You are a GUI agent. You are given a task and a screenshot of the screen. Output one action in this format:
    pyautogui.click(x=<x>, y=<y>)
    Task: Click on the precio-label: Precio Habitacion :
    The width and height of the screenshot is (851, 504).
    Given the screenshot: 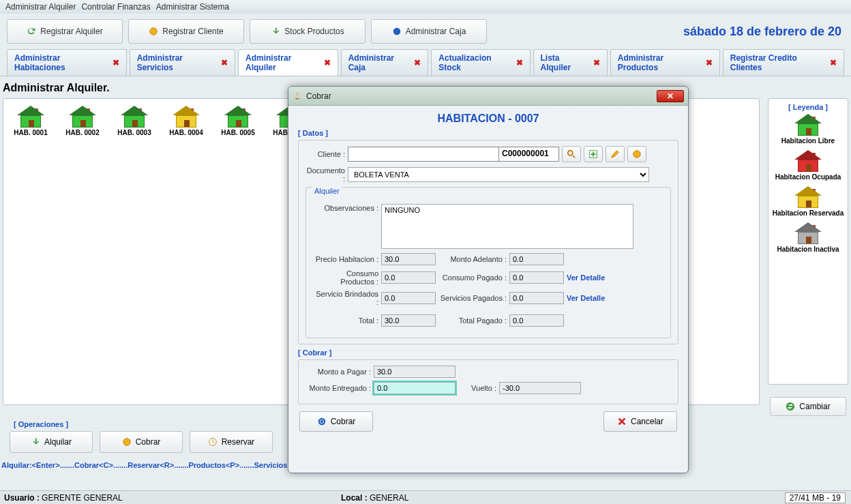 What is the action you would take?
    pyautogui.click(x=346, y=259)
    